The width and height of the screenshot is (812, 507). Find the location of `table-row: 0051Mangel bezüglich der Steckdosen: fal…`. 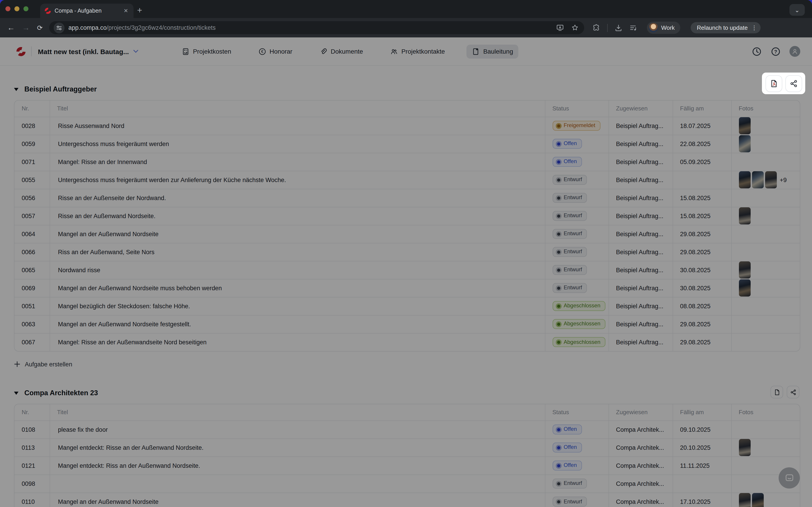

table-row: 0051Mangel bezüglich der Steckdosen: fal… is located at coordinates (407, 306).